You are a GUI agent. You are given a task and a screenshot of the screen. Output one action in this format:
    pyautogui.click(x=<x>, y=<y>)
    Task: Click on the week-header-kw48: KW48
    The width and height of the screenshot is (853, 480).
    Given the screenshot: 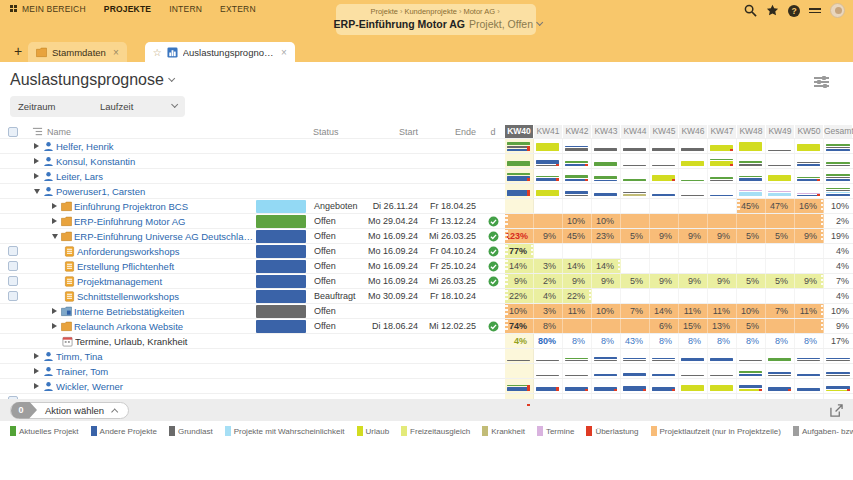 What is the action you would take?
    pyautogui.click(x=752, y=132)
    